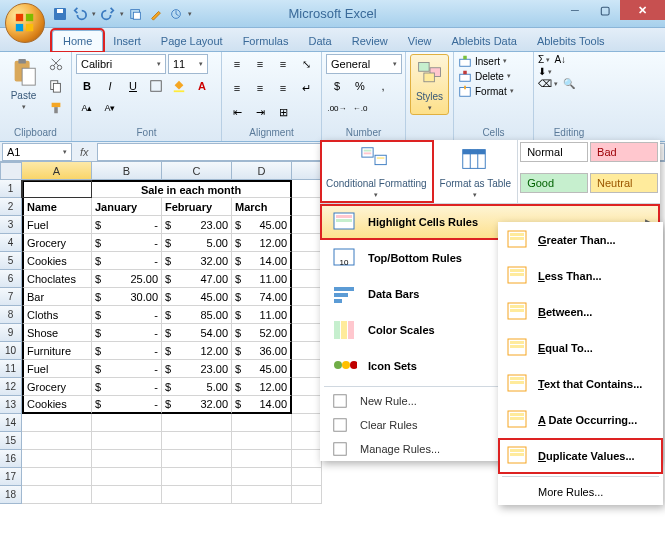 Image resolution: width=665 pixels, height=555 pixels. Describe the element at coordinates (56, 86) in the screenshot. I see `copy-button` at that location.